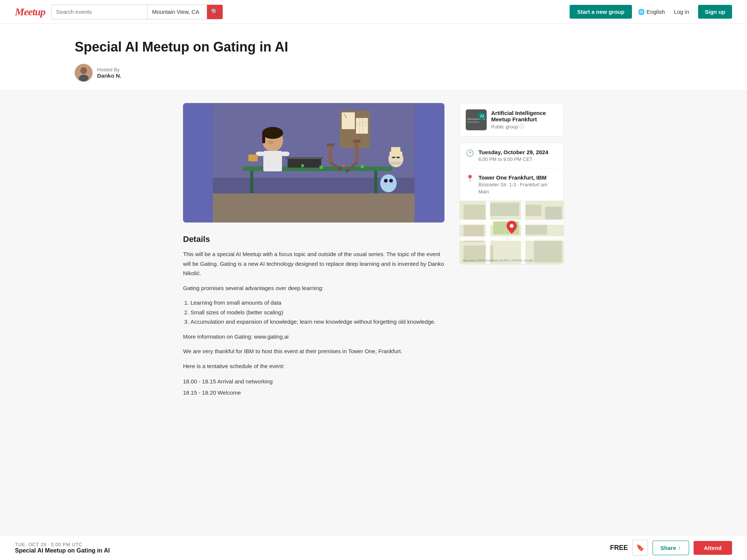 This screenshot has width=747, height=560. What do you see at coordinates (512, 184) in the screenshot?
I see `right-column: AI Artificial Intelligence Meetup Frankf…` at bounding box center [512, 184].